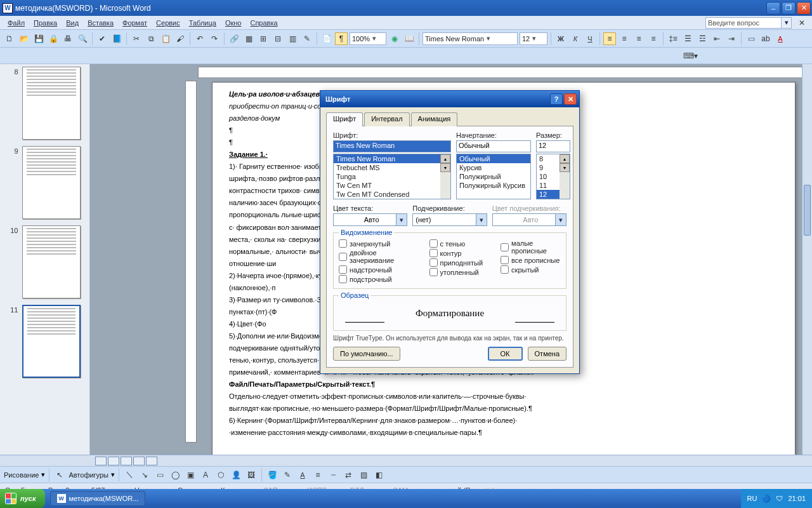 The width and height of the screenshot is (812, 508). Describe the element at coordinates (24, 39) in the screenshot. I see `open-button: 📂` at that location.